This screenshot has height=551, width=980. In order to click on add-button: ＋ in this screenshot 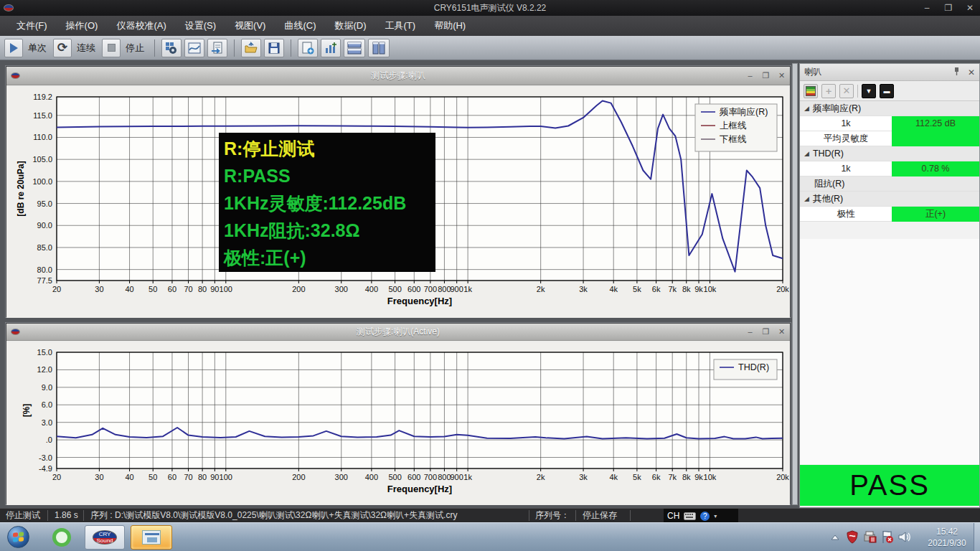, I will do `click(829, 91)`.